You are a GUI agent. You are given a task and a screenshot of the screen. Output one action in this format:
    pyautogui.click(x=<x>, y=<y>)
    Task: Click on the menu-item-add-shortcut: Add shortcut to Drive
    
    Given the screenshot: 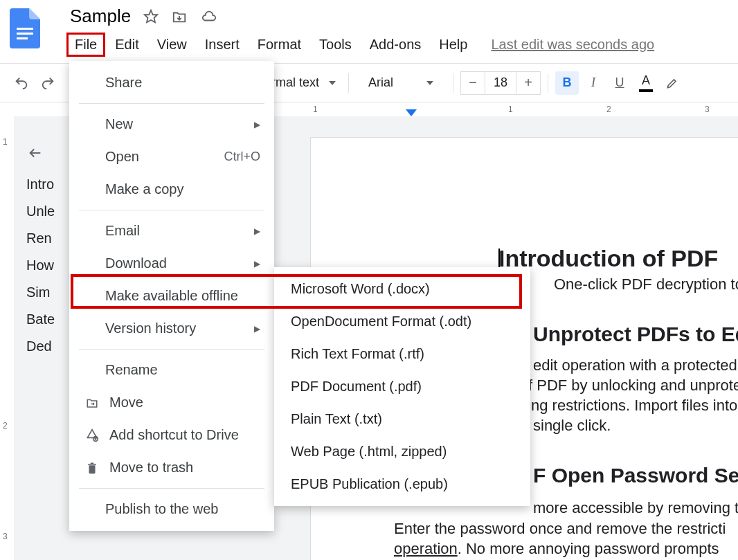 What is the action you would take?
    pyautogui.click(x=172, y=435)
    